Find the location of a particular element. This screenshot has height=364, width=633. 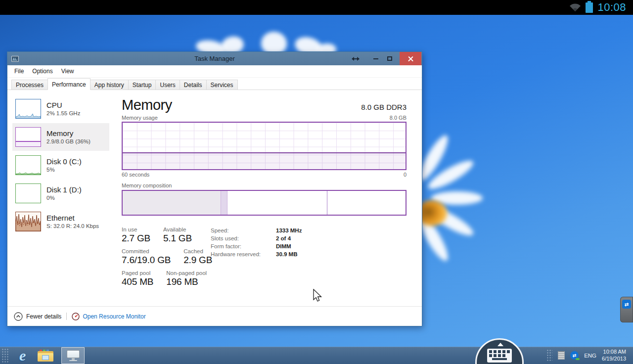

teamviewer-icon: ⇄ is located at coordinates (627, 304).